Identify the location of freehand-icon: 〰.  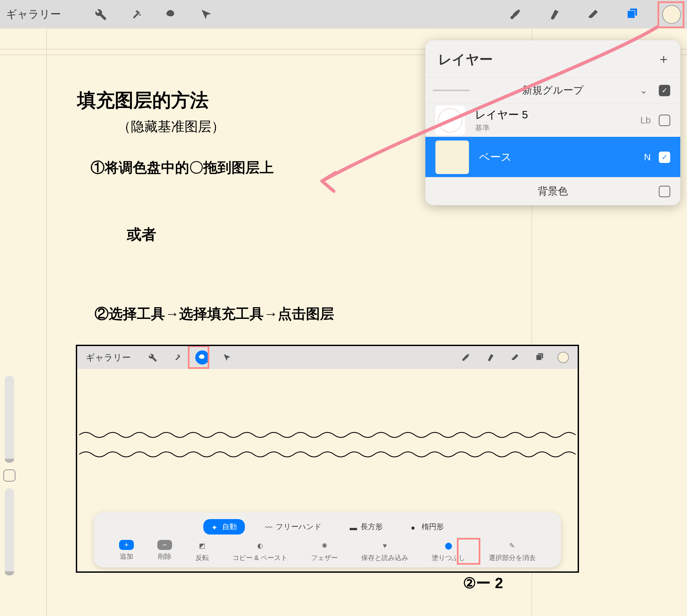
(268, 527).